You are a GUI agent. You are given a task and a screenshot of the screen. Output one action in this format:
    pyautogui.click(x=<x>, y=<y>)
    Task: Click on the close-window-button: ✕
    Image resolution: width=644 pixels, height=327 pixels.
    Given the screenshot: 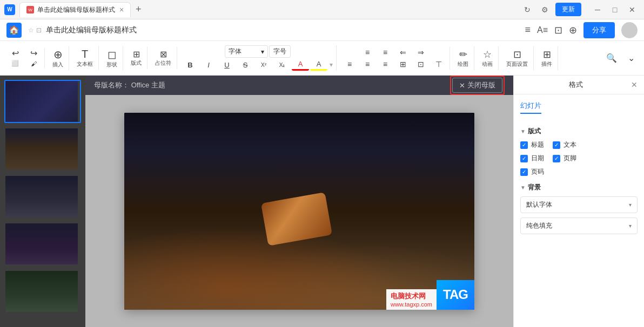 What is the action you would take?
    pyautogui.click(x=632, y=10)
    